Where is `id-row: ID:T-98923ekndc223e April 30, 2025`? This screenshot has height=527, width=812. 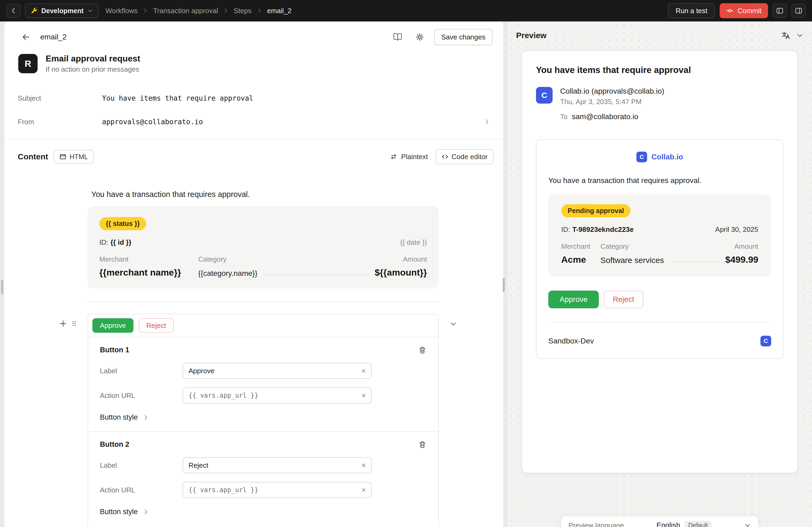 id-row: ID:T-98923ekndc223e April 30, 2025 is located at coordinates (660, 230).